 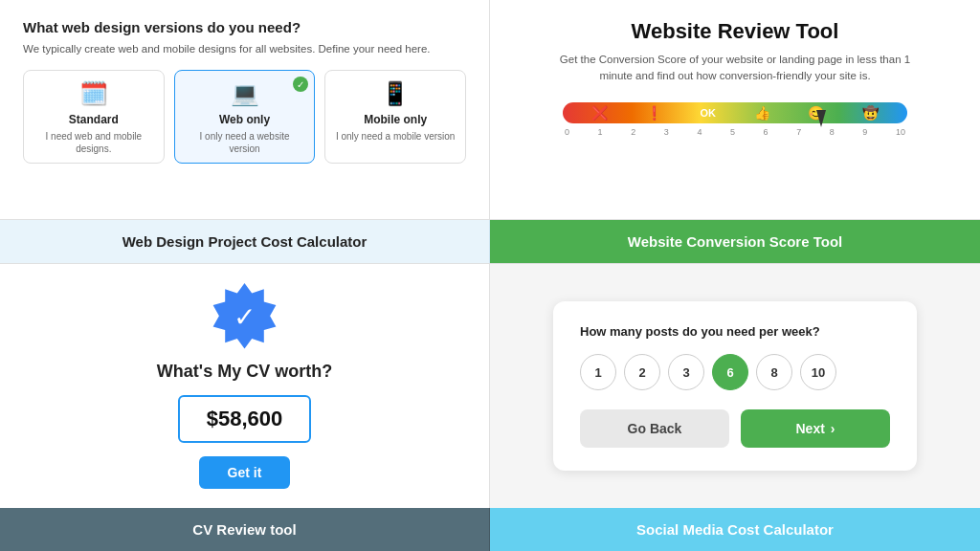 I want to click on quiz-option-1: 1, so click(x=598, y=372).